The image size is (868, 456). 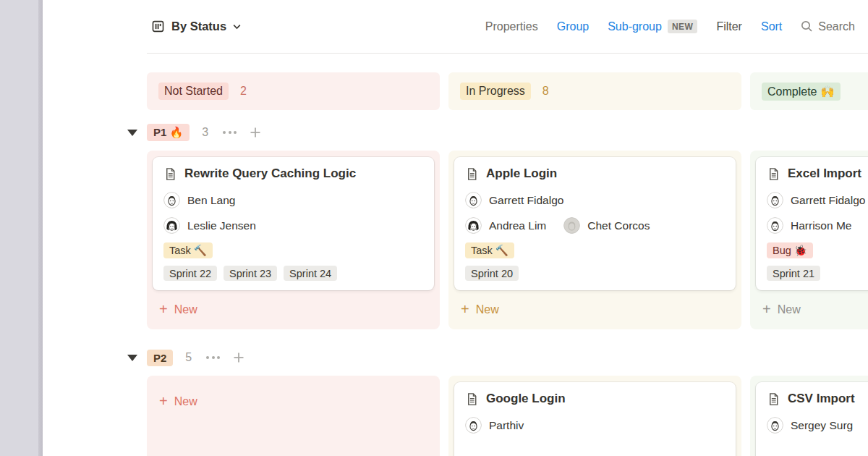 I want to click on properties-button: Properties, so click(x=512, y=27).